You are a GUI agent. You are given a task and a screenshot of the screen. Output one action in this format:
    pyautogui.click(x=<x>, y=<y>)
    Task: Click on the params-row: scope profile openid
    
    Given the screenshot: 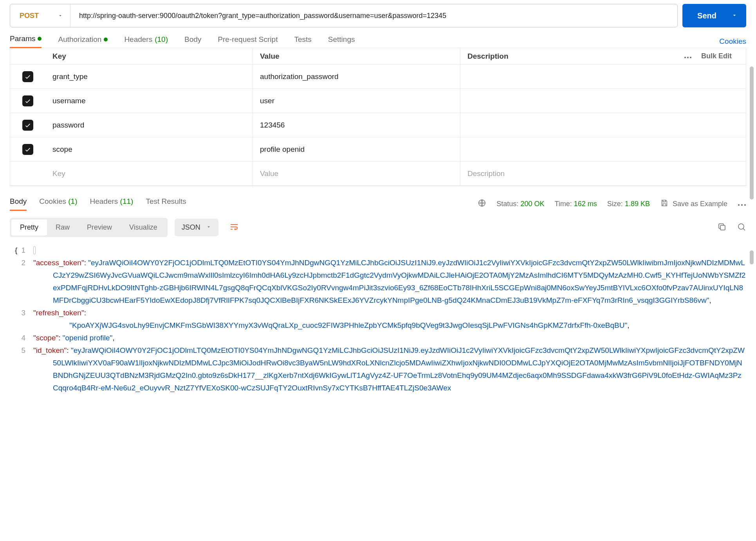 What is the action you would take?
    pyautogui.click(x=378, y=149)
    